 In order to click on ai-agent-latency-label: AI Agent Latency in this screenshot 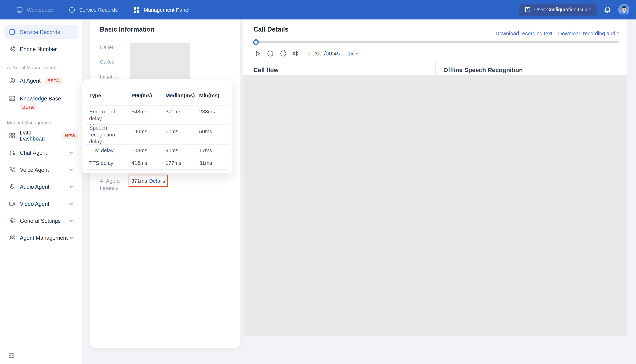, I will do `click(113, 184)`.